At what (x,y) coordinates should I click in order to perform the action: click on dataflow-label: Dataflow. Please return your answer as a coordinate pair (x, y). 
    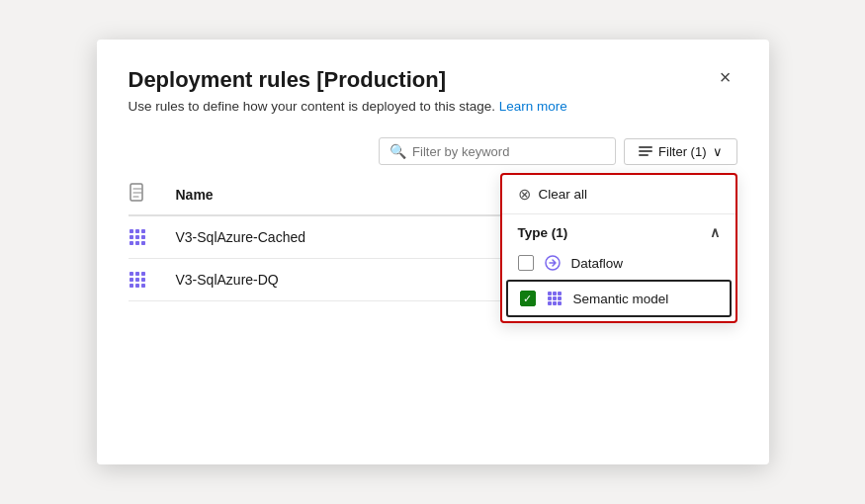
    Looking at the image, I should click on (597, 263).